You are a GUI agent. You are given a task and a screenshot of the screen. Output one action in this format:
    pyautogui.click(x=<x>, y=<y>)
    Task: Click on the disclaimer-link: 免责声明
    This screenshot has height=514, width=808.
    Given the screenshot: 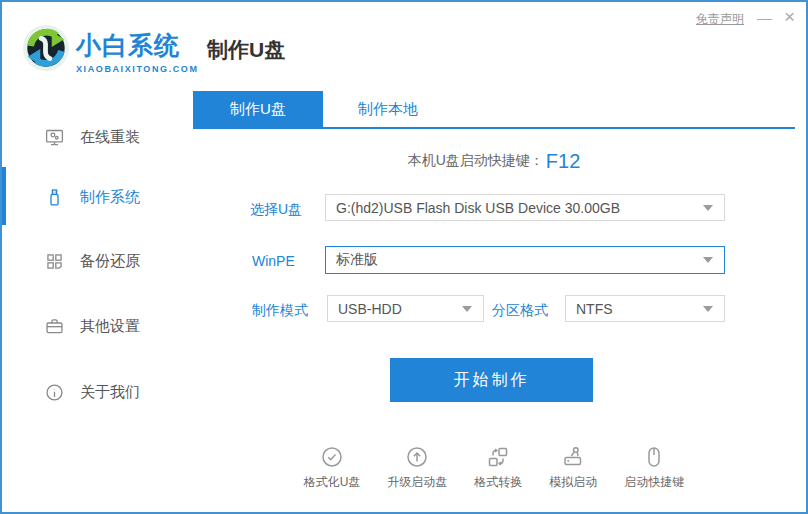 What is the action you would take?
    pyautogui.click(x=720, y=20)
    